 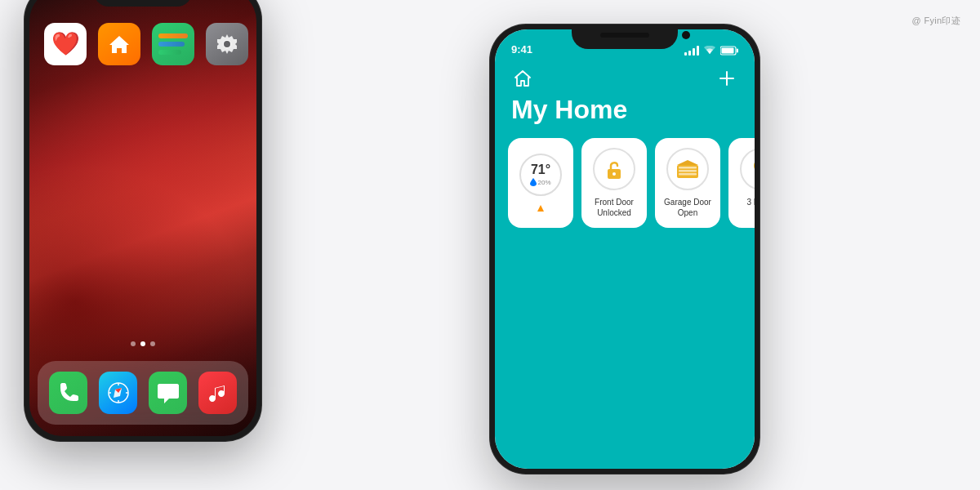 What do you see at coordinates (688, 183) in the screenshot?
I see `garage-door-tile: Garage Door Open` at bounding box center [688, 183].